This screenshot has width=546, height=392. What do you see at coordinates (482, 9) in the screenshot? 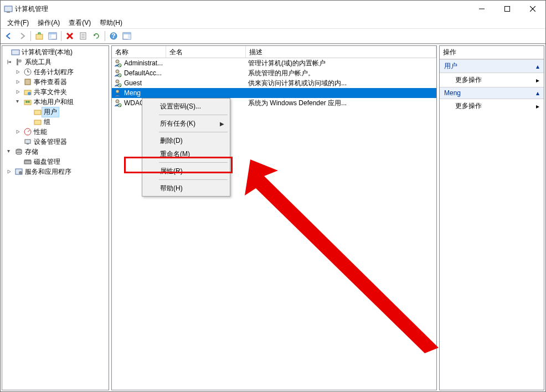
I see `minimize-button` at bounding box center [482, 9].